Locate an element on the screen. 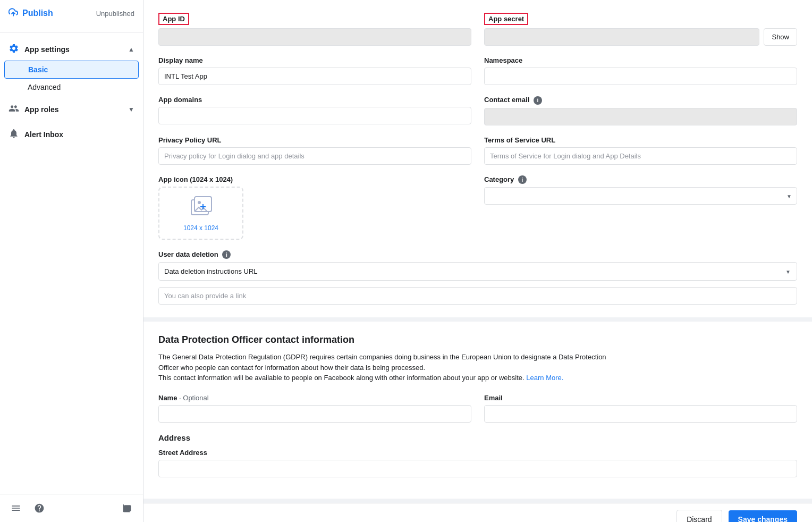 Image resolution: width=812 pixels, height=522 pixels. app-domains-label: App domains is located at coordinates (315, 100).